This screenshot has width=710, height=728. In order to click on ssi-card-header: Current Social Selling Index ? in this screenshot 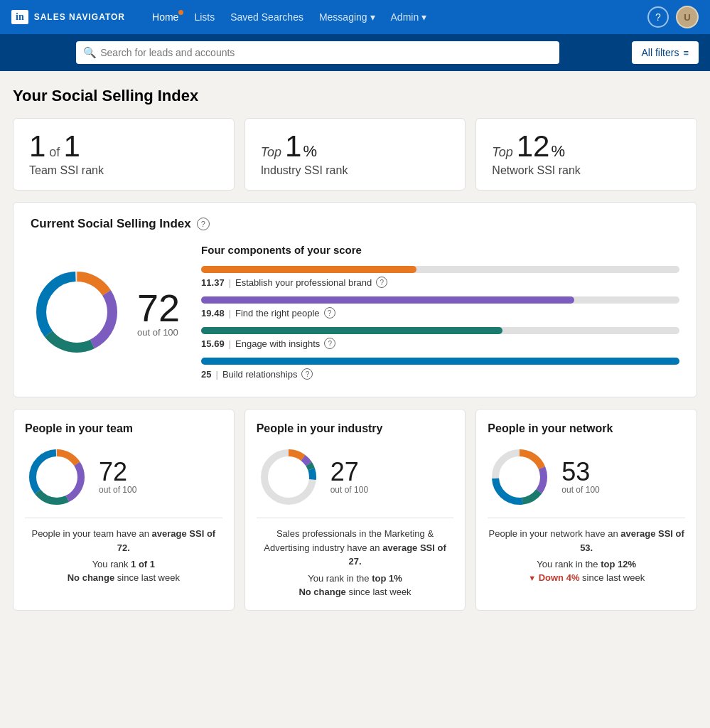, I will do `click(355, 224)`.